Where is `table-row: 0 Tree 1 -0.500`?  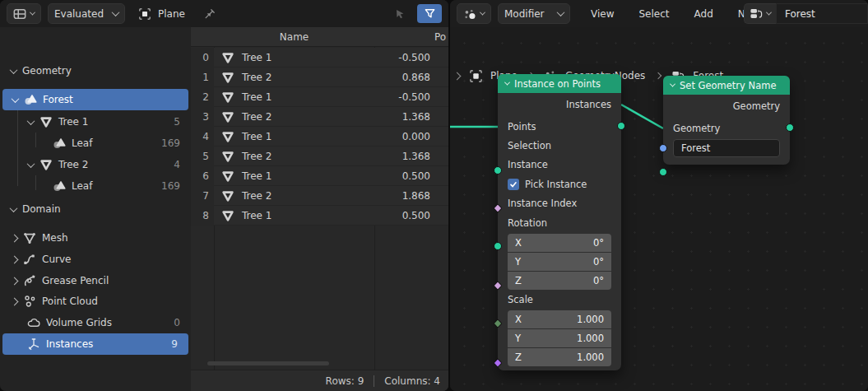
table-row: 0 Tree 1 -0.500 is located at coordinates (319, 58).